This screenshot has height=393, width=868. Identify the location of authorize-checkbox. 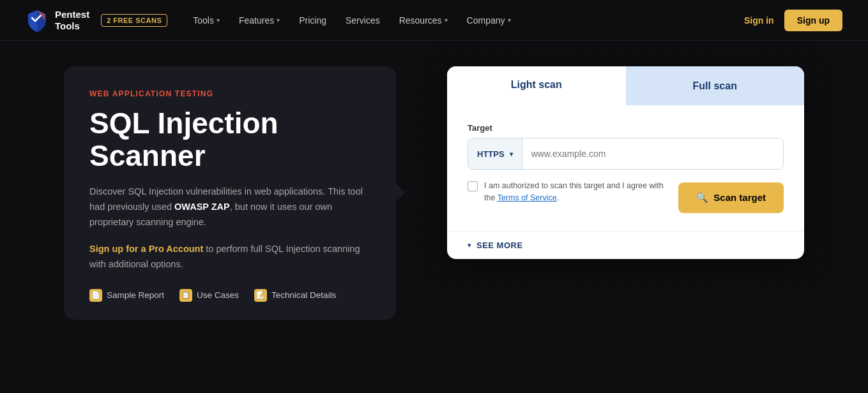
(473, 186).